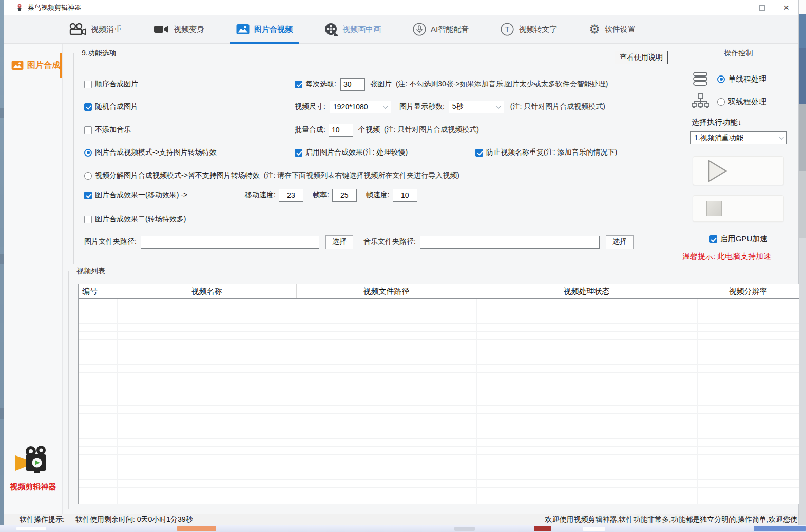 The width and height of the screenshot is (806, 532). I want to click on window-title: 菜鸟视频剪辑神器, so click(54, 8).